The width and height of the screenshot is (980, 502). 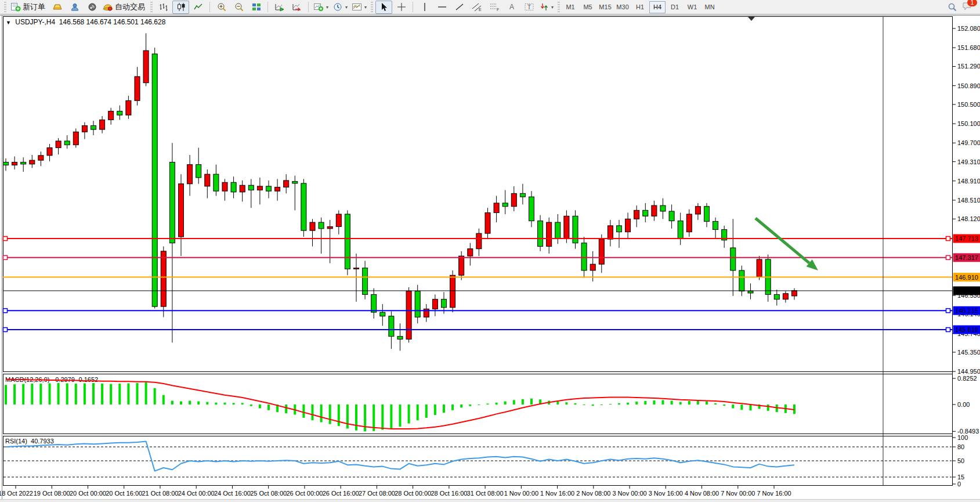 I want to click on trendline-tool, so click(x=460, y=7).